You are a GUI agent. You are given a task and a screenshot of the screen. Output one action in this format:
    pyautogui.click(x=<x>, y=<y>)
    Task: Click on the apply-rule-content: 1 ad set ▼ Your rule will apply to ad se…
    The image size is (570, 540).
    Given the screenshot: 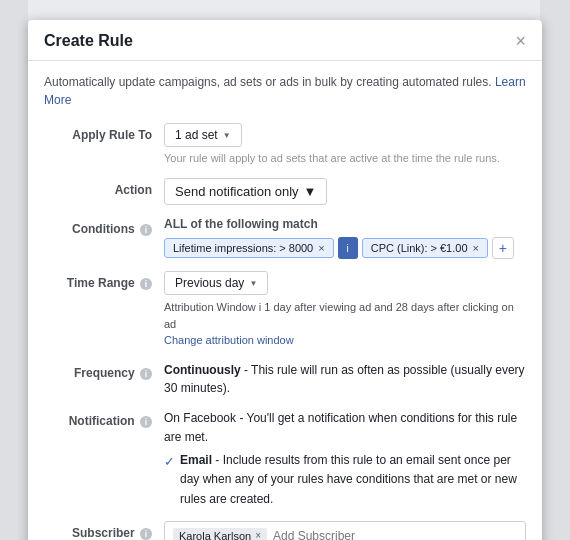 What is the action you would take?
    pyautogui.click(x=345, y=144)
    